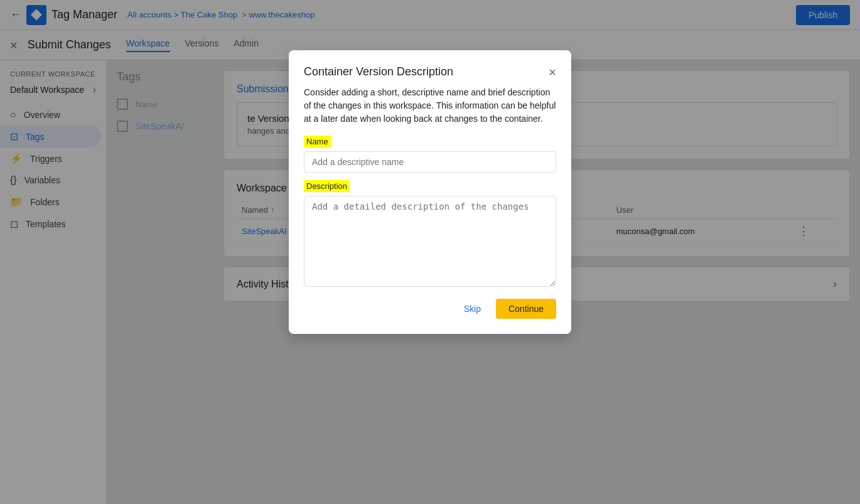 This screenshot has height=504, width=860. What do you see at coordinates (552, 72) in the screenshot?
I see `modal-close-button: ×` at bounding box center [552, 72].